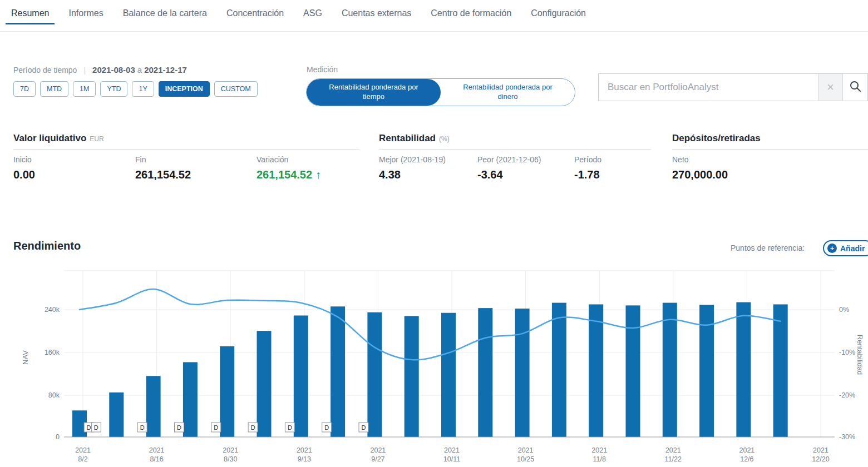 This screenshot has height=467, width=868. Describe the element at coordinates (304, 455) in the screenshot. I see `x-axis-label: 20219/13` at that location.